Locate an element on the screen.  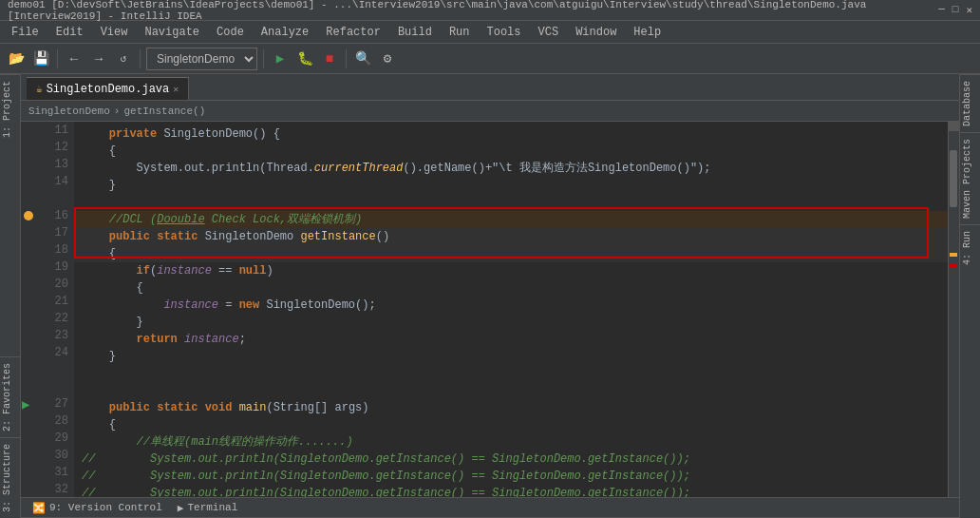
menu-run: Run is located at coordinates (460, 32).